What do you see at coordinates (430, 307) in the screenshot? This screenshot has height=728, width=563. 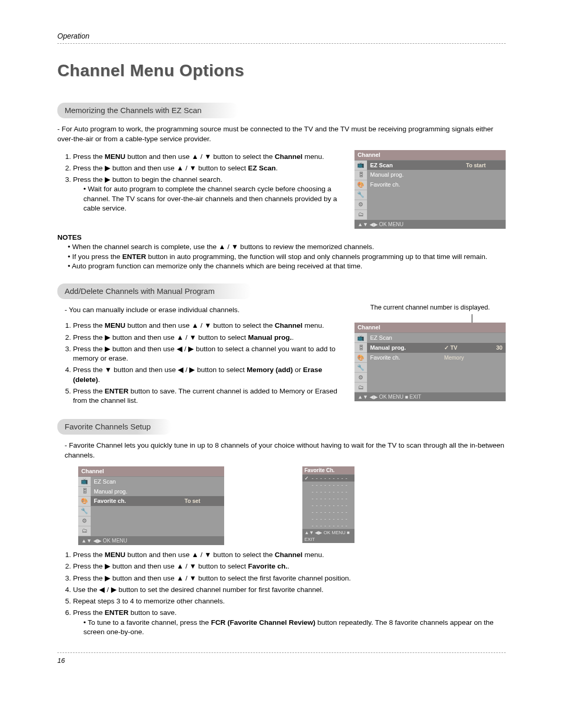 I see `osd-caption: The current channel number is displayed.` at bounding box center [430, 307].